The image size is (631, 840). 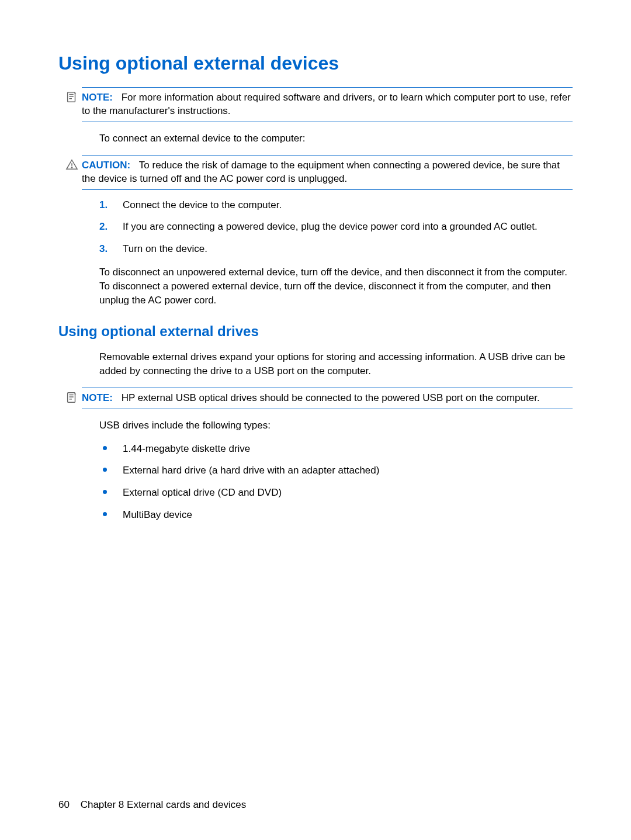 What do you see at coordinates (336, 227) in the screenshot?
I see `step-item: If you are connecting a powered device, …` at bounding box center [336, 227].